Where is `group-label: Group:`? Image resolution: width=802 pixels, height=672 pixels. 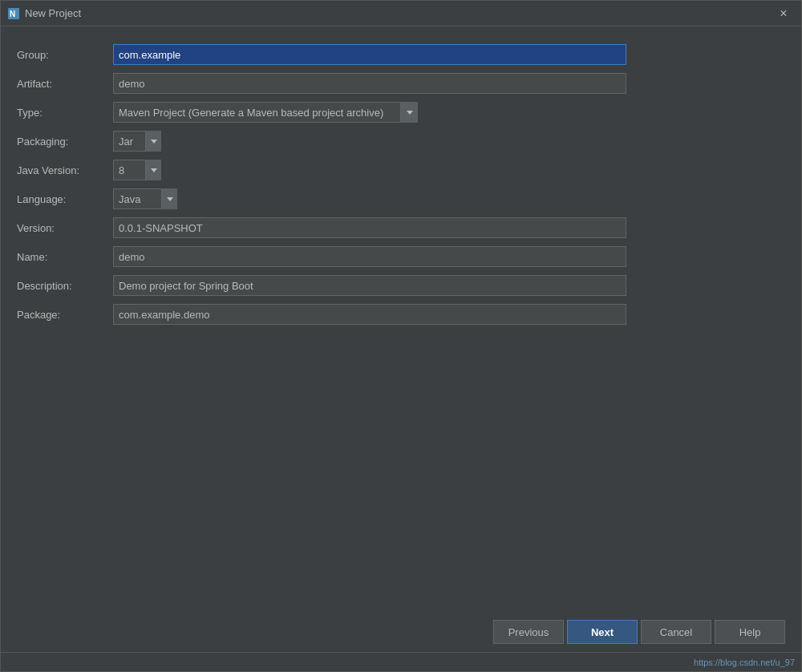
group-label: Group: is located at coordinates (65, 55).